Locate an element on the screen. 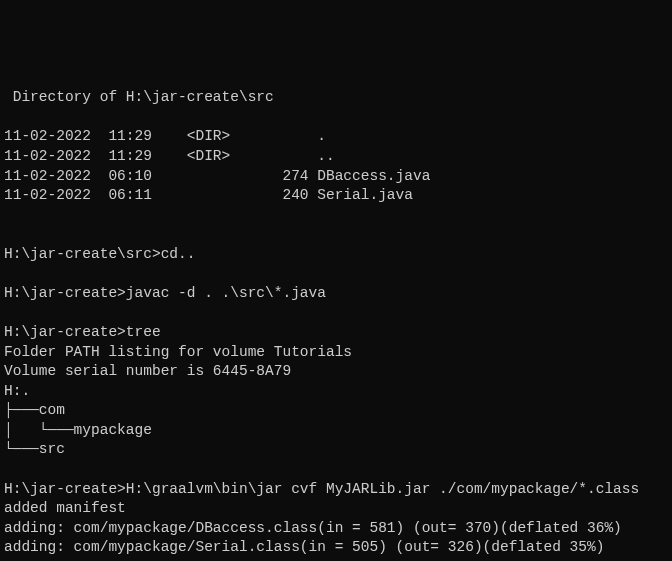 Image resolution: width=672 pixels, height=561 pixels. tree-output: Folder PATH listing for volume Tutorials is located at coordinates (178, 352).